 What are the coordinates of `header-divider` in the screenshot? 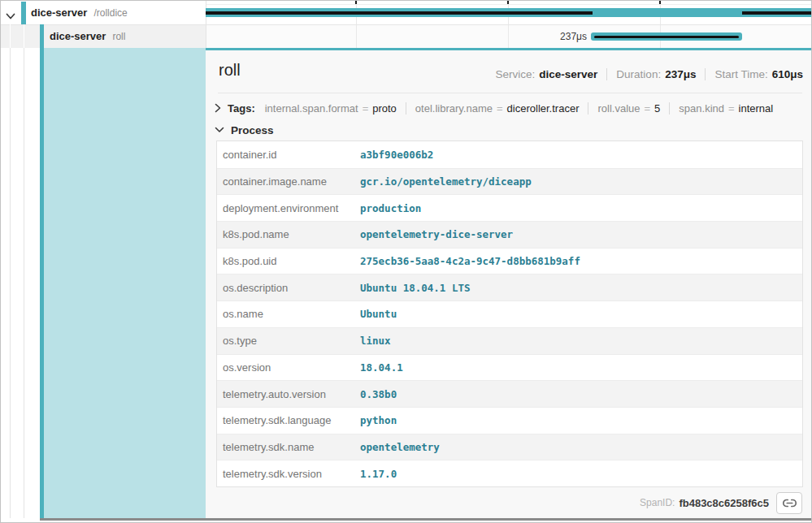 It's located at (510, 93).